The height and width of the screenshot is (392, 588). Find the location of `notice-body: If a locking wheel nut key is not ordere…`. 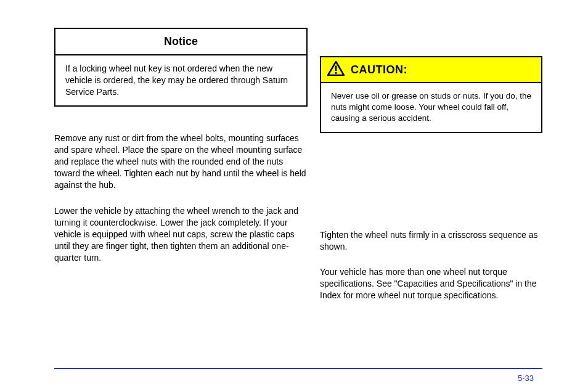

notice-body: If a locking wheel nut key is not ordere… is located at coordinates (181, 80).